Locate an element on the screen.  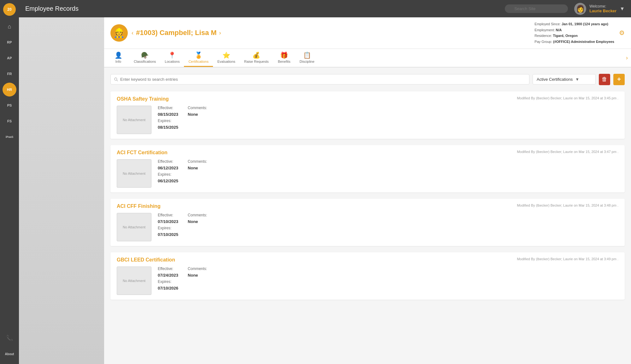
tab-locations: 📍 Locations is located at coordinates (172, 58).